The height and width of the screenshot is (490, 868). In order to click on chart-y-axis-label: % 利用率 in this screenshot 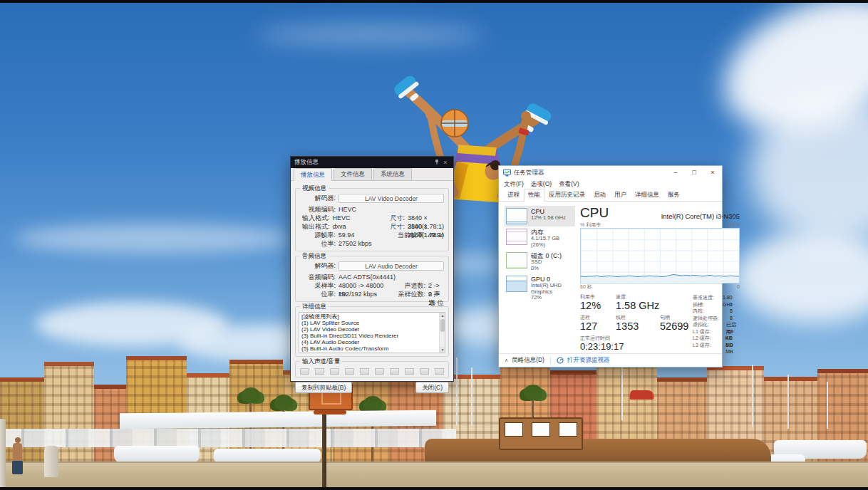, I will do `click(590, 225)`.